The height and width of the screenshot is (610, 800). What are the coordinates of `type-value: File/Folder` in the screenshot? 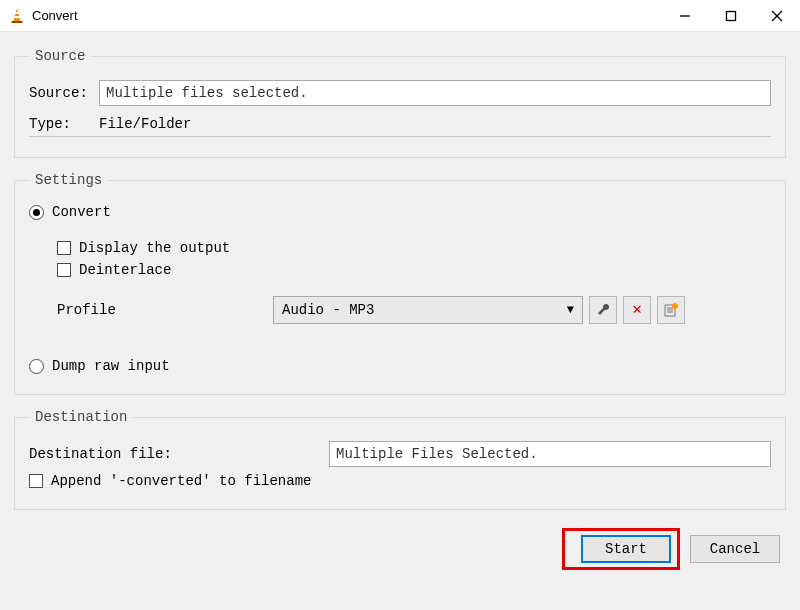 It's located at (145, 124).